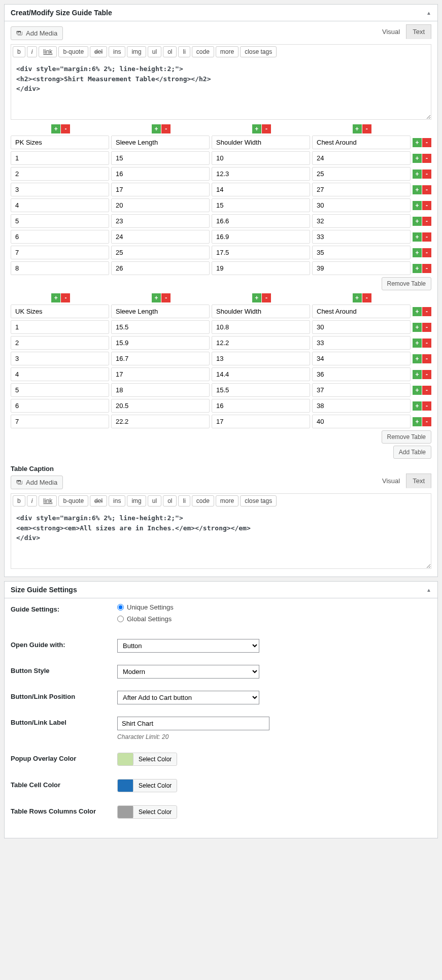  Describe the element at coordinates (37, 33) in the screenshot. I see `add-media-button: Add Media` at that location.